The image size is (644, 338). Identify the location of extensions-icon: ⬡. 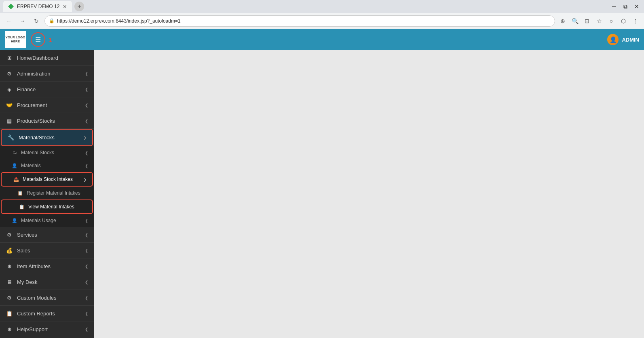
(623, 21).